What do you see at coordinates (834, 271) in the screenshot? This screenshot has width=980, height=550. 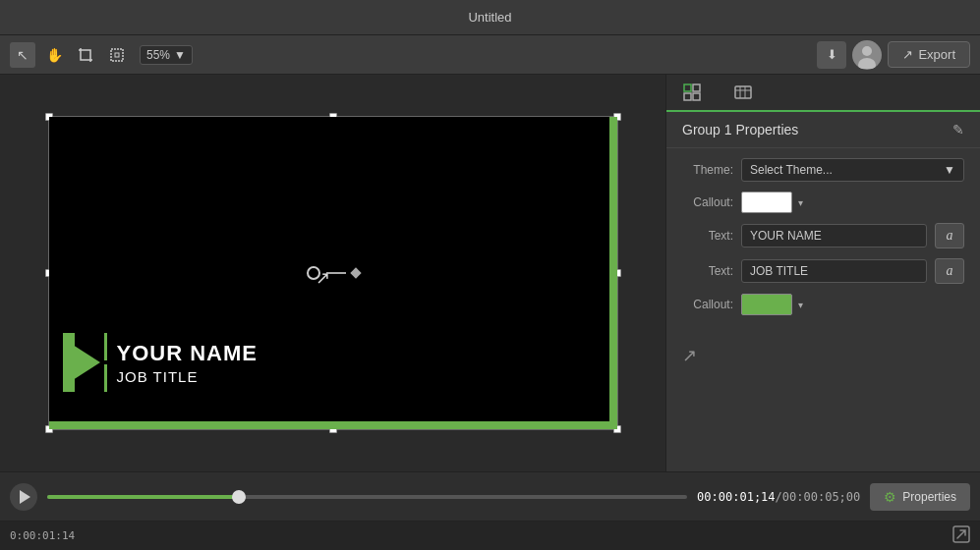 I see `text2-input` at bounding box center [834, 271].